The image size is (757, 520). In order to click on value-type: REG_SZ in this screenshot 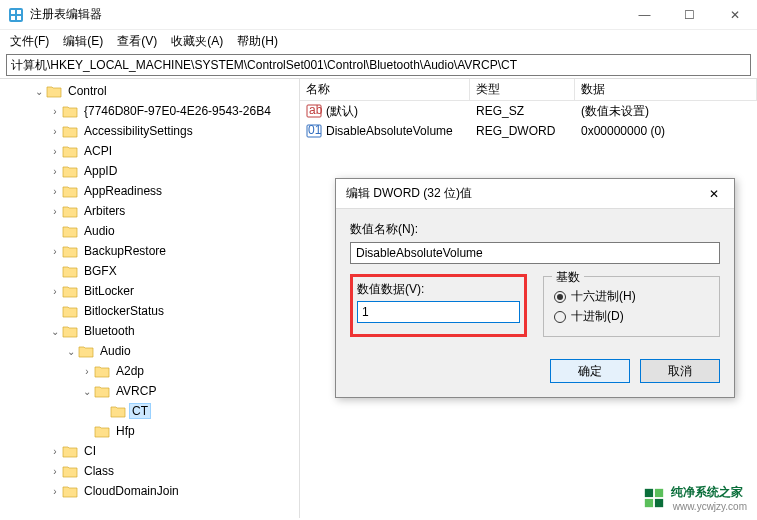, I will do `click(500, 111)`.